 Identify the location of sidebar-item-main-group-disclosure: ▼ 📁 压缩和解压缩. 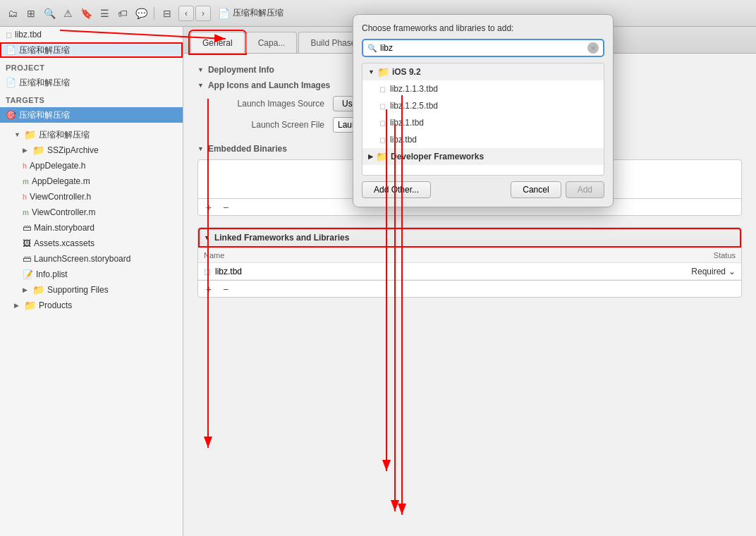
(92, 135).